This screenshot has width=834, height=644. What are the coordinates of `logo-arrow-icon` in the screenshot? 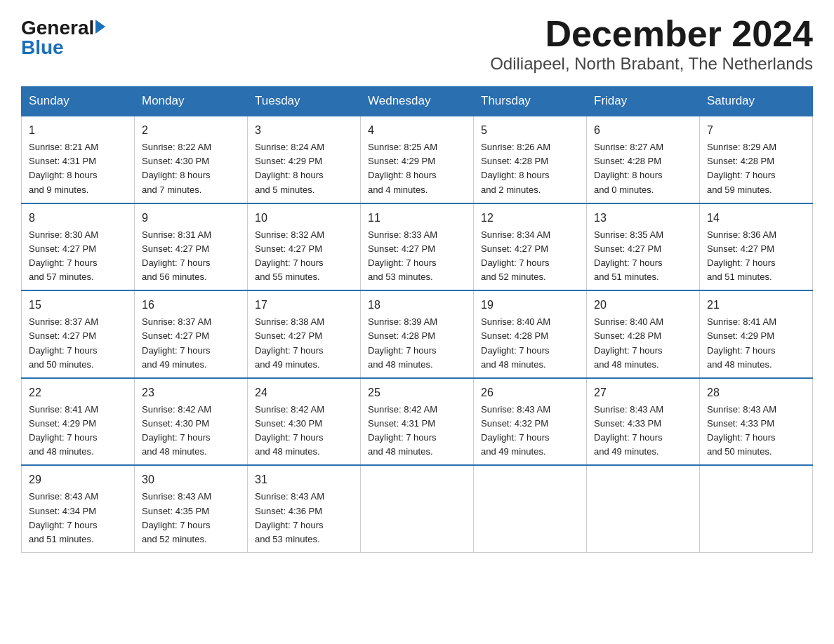 It's located at (100, 27).